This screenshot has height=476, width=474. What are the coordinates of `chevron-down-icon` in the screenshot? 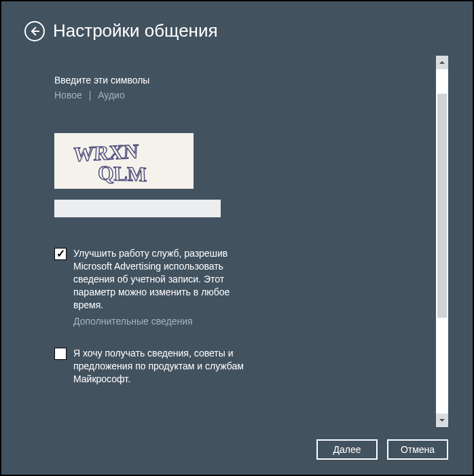 It's located at (442, 420).